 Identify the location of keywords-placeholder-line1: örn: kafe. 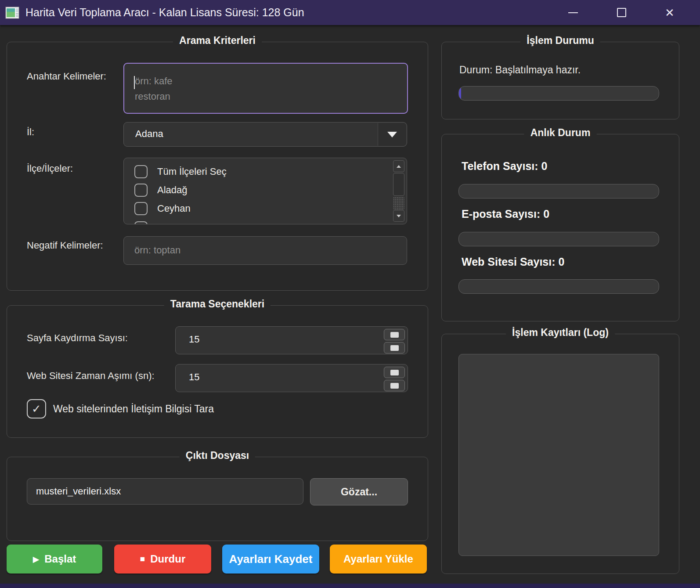
(154, 81).